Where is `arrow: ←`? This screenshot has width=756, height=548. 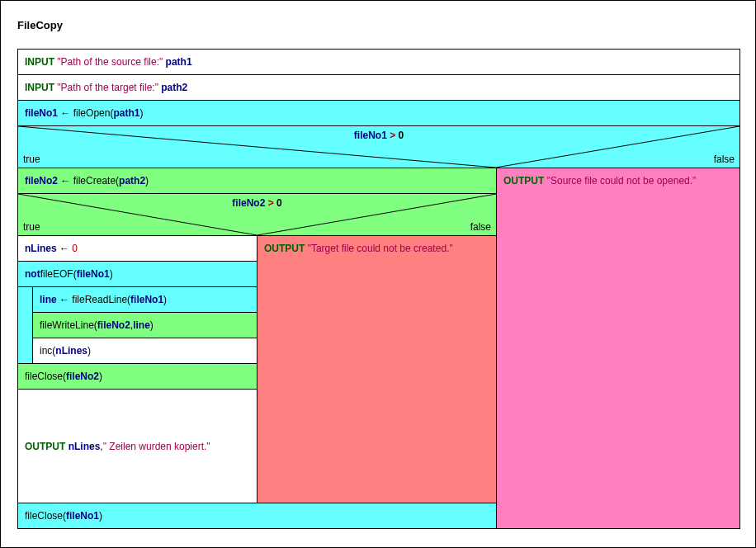 arrow: ← is located at coordinates (65, 113).